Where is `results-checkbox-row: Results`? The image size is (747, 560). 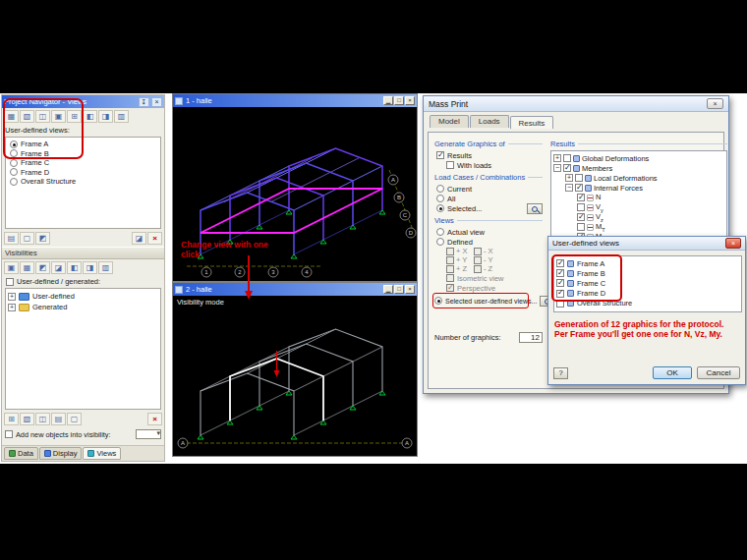 results-checkbox-row: Results is located at coordinates (488, 155).